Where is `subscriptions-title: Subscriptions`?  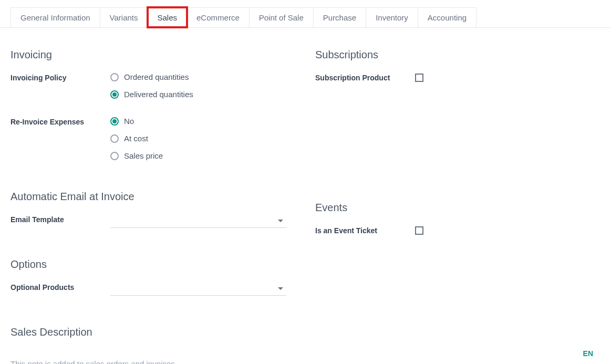 subscriptions-title: Subscriptions is located at coordinates (458, 55).